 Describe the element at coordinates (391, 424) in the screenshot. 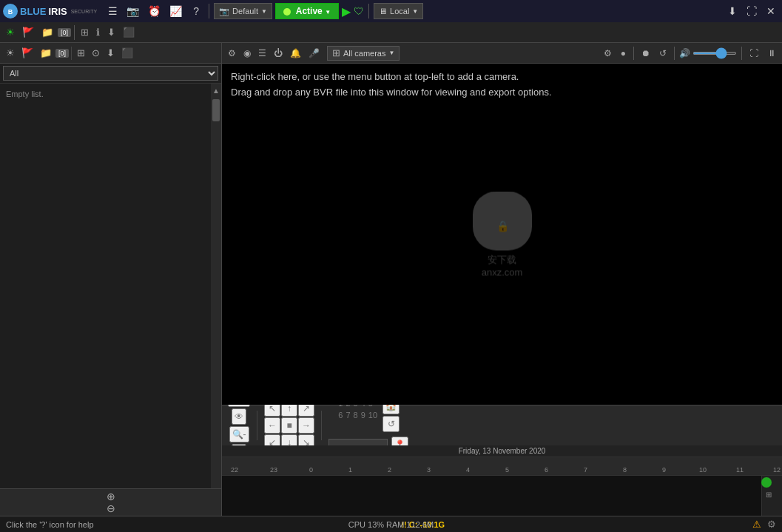

I see `vc-refresh2-icon: ↺` at that location.